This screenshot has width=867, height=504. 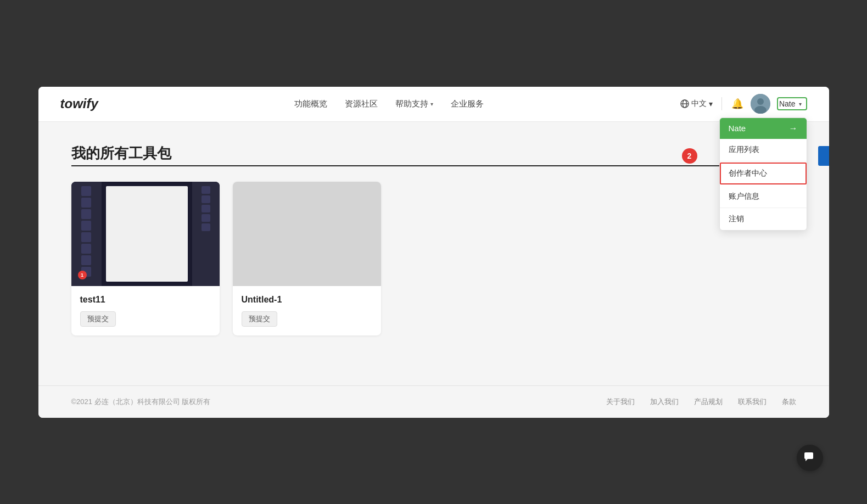 I want to click on dropdown-header: Nate →, so click(x=763, y=128).